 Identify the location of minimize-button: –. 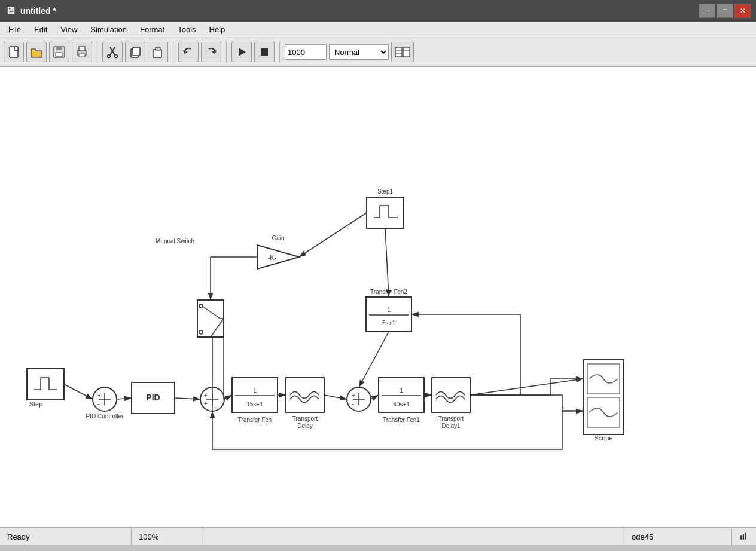
(707, 11).